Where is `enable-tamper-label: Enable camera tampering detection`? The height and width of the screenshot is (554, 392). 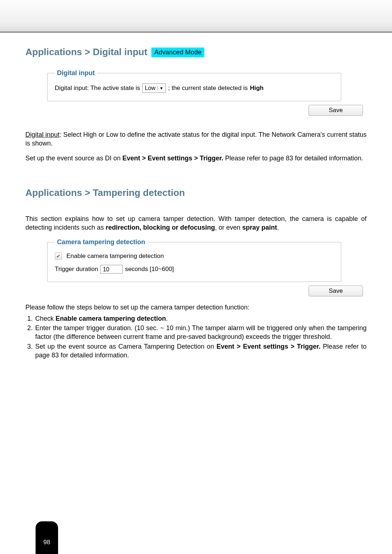
enable-tamper-label: Enable camera tampering detection is located at coordinates (115, 256).